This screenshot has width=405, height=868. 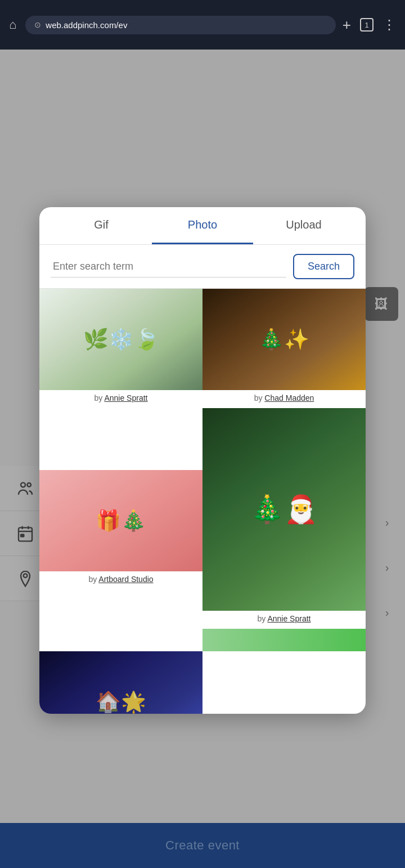 What do you see at coordinates (121, 379) in the screenshot?
I see `photo-cell-1: by Annie Spratt` at bounding box center [121, 379].